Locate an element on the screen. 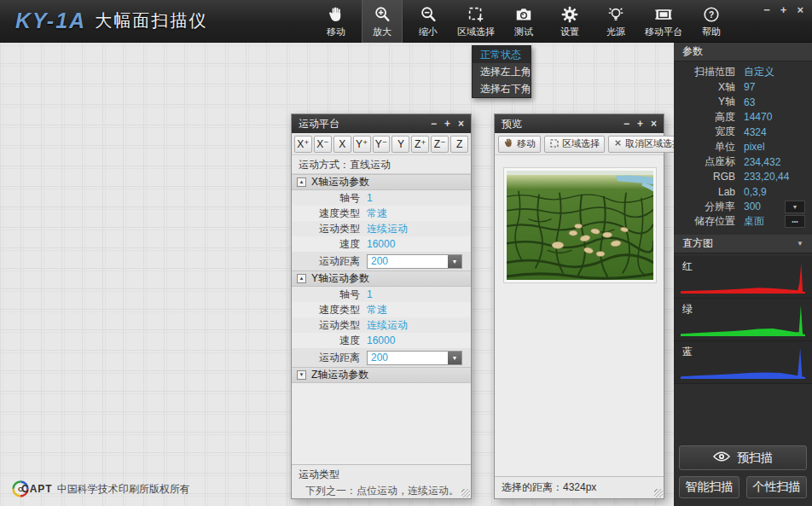 Image resolution: width=812 pixels, height=506 pixels. section-title: Z轴运动参数 is located at coordinates (339, 375).